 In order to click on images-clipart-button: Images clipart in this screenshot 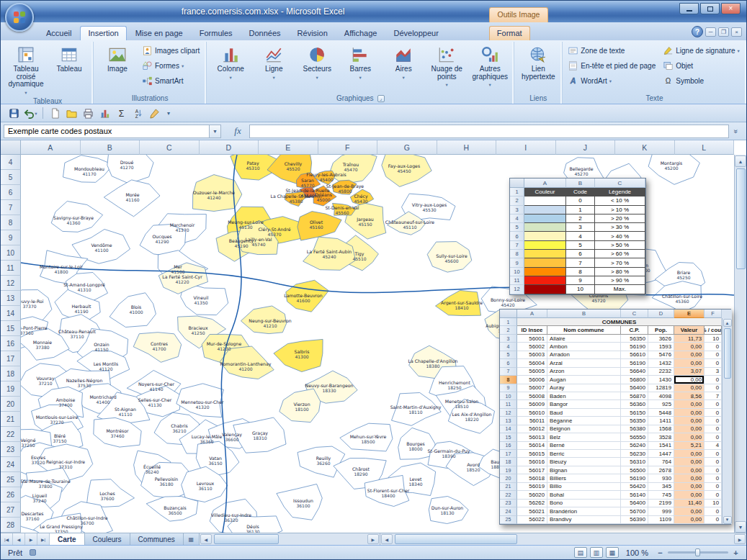, I will do `click(171, 50)`.